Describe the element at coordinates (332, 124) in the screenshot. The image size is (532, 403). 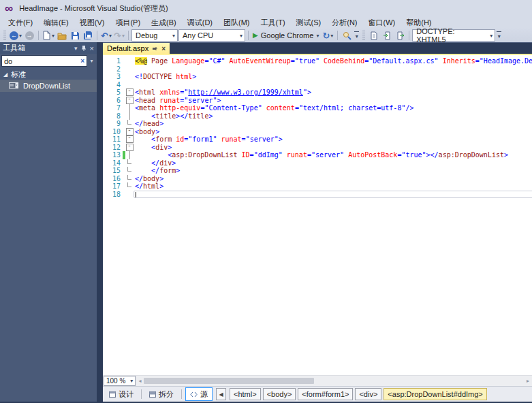
I see `code-text: </head>` at that location.